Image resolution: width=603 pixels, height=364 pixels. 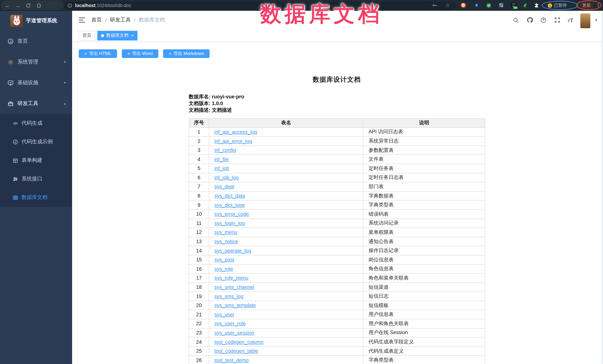 I want to click on table-desc-cell: 短信渠道, so click(x=424, y=287).